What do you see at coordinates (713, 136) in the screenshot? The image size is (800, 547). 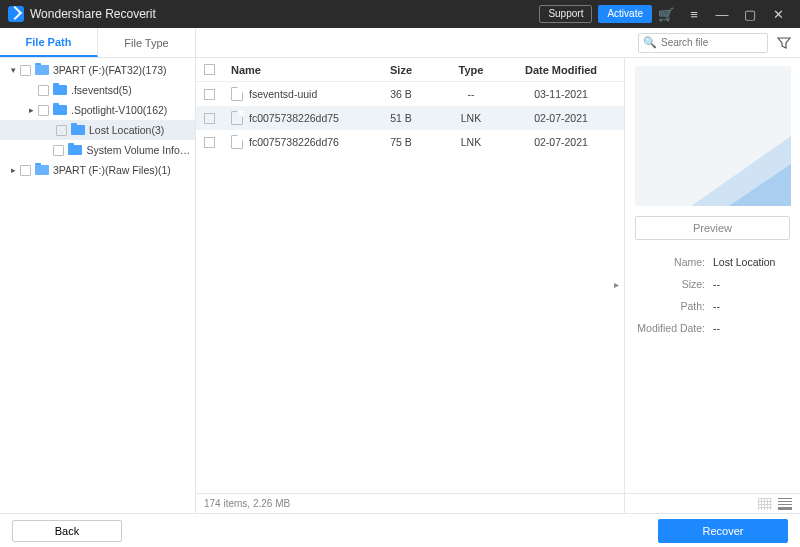 I see `preview-thumbnail` at bounding box center [713, 136].